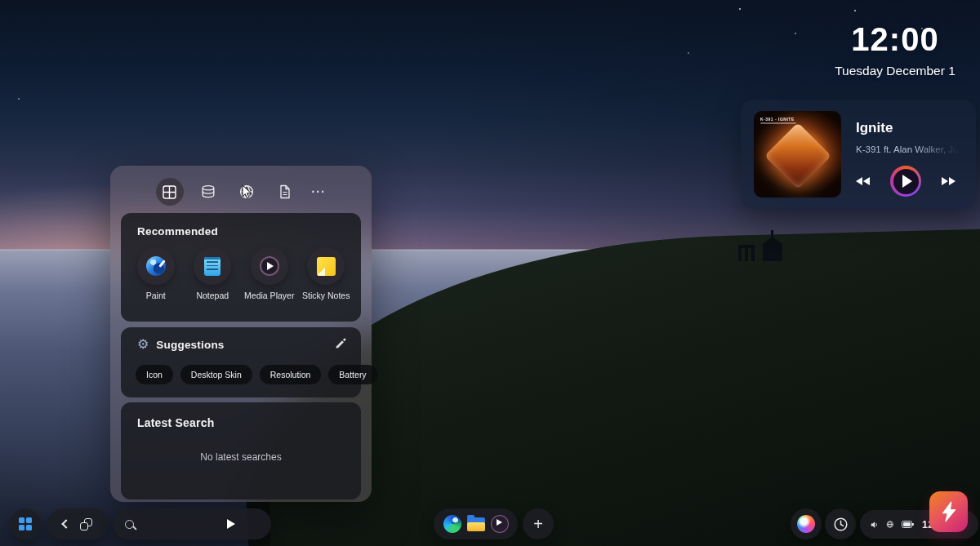 This screenshot has width=980, height=546. What do you see at coordinates (247, 194) in the screenshot?
I see `mouse-cursor` at bounding box center [247, 194].